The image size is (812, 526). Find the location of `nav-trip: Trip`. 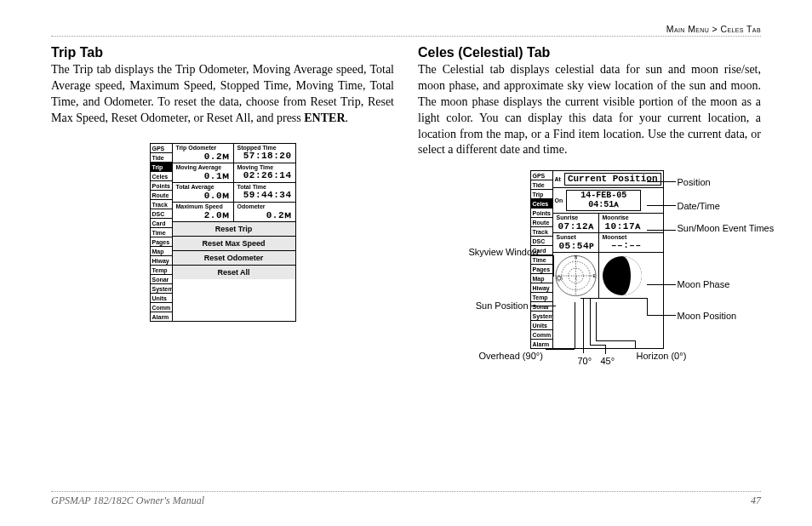

nav-trip: Trip is located at coordinates (162, 167).